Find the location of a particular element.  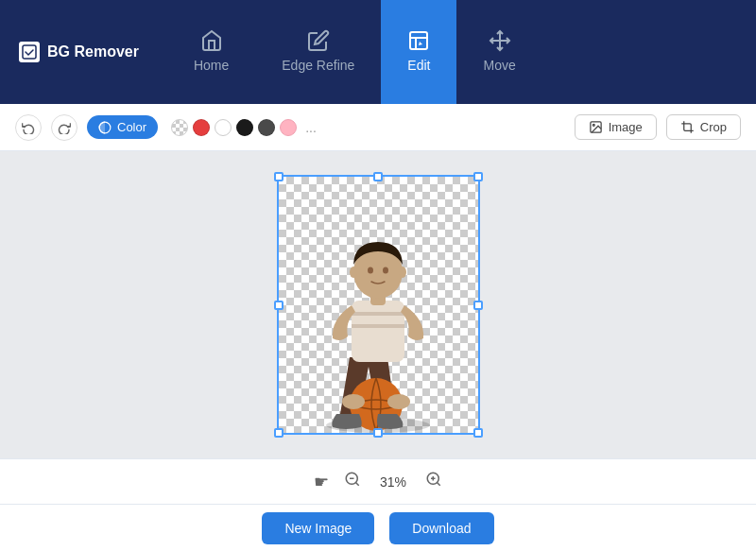

color-swatch-red is located at coordinates (201, 128).